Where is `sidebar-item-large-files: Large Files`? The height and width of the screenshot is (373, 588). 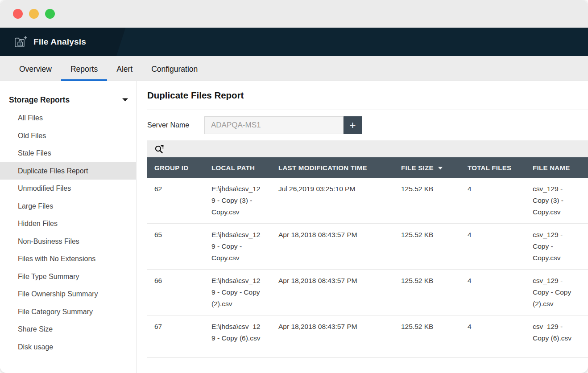 sidebar-item-large-files: Large Files is located at coordinates (68, 206).